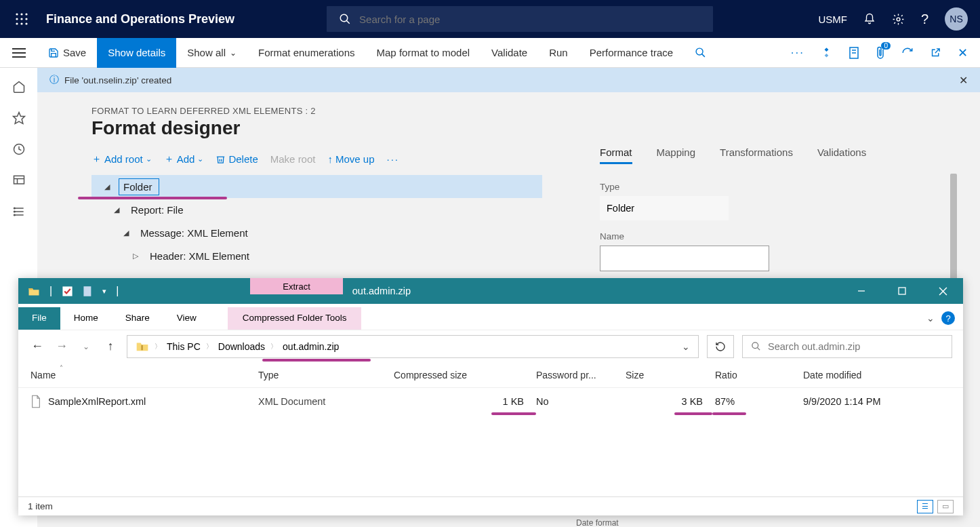  Describe the element at coordinates (19, 212) in the screenshot. I see `modules-icon` at that location.